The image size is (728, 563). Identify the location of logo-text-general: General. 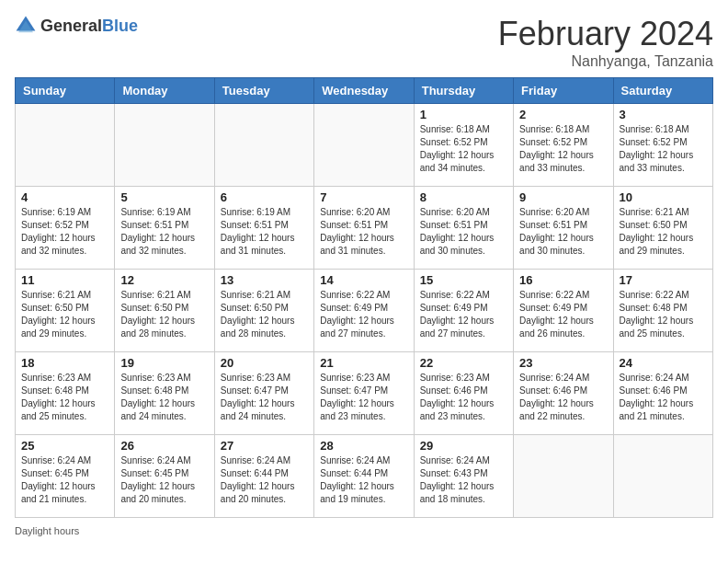
(72, 26).